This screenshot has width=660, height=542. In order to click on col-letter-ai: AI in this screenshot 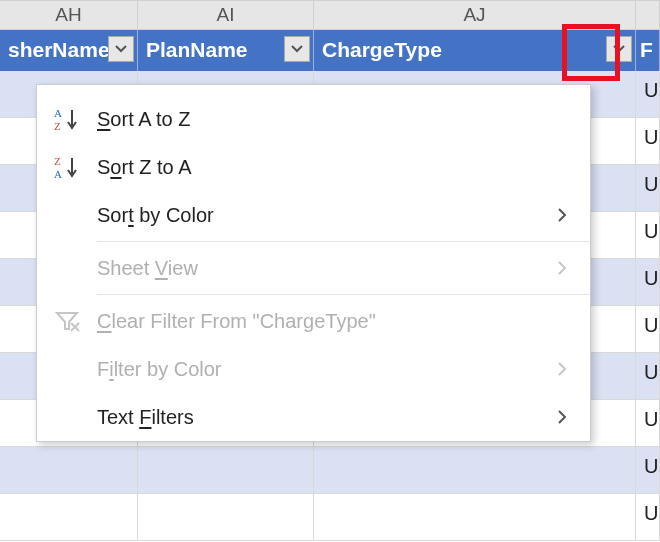, I will do `click(226, 15)`.